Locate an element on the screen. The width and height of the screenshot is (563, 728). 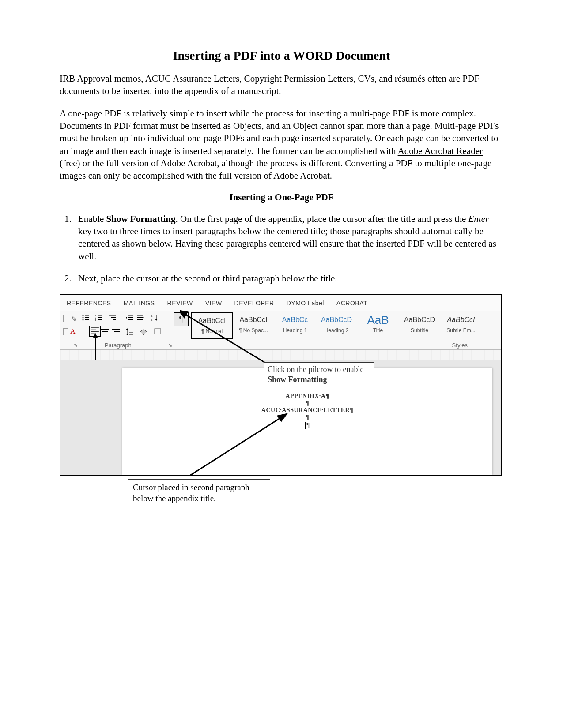
tab-developer: DEVELOPER is located at coordinates (254, 303).